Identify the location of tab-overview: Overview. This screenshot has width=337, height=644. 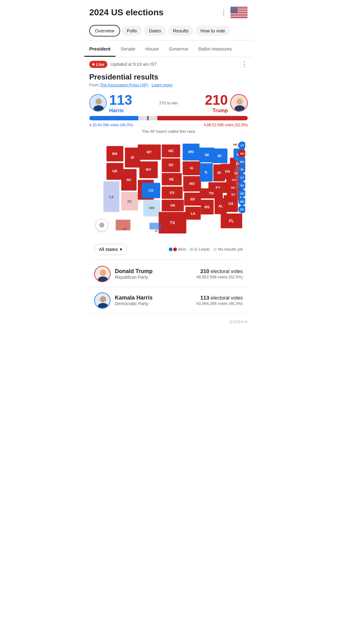
(105, 31).